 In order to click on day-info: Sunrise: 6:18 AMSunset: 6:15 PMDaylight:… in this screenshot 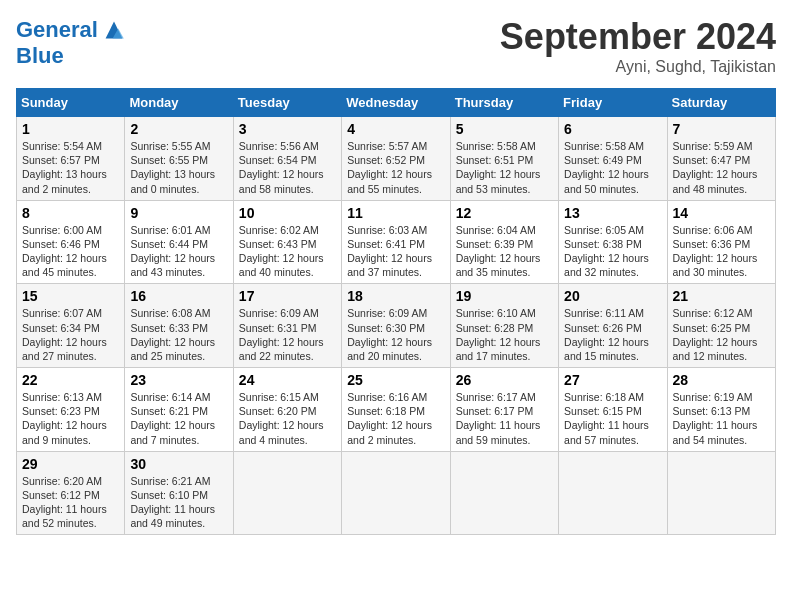, I will do `click(612, 418)`.